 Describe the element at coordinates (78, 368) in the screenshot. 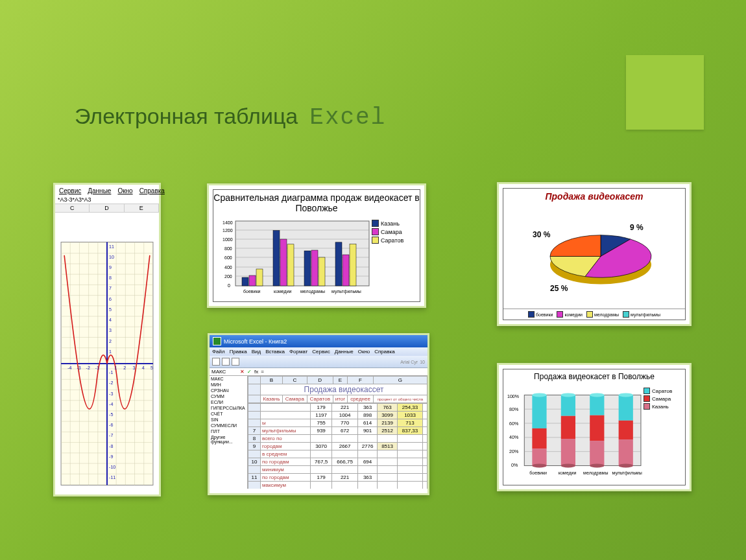

I see `svg-text: -3` at that location.